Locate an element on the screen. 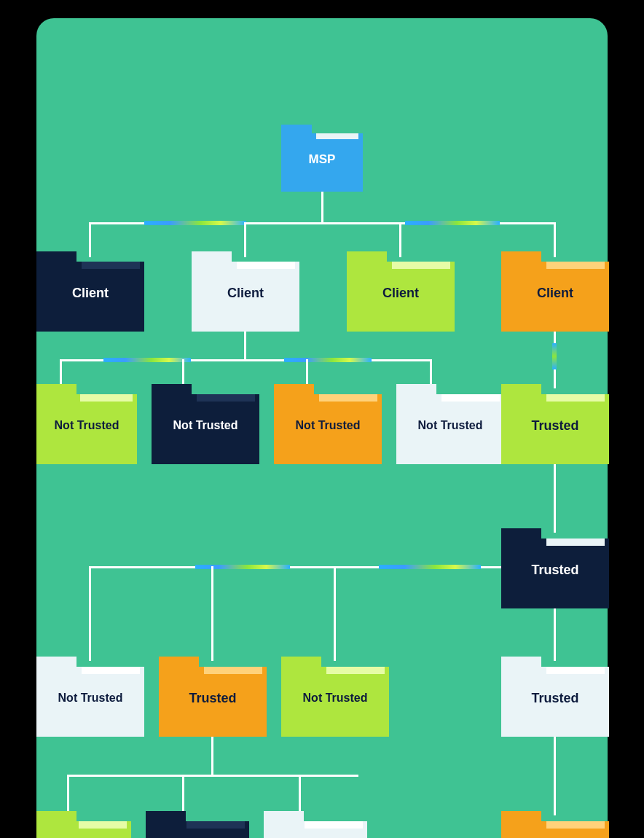  folder-nottrusted-orange: Not Trusted is located at coordinates (328, 424).